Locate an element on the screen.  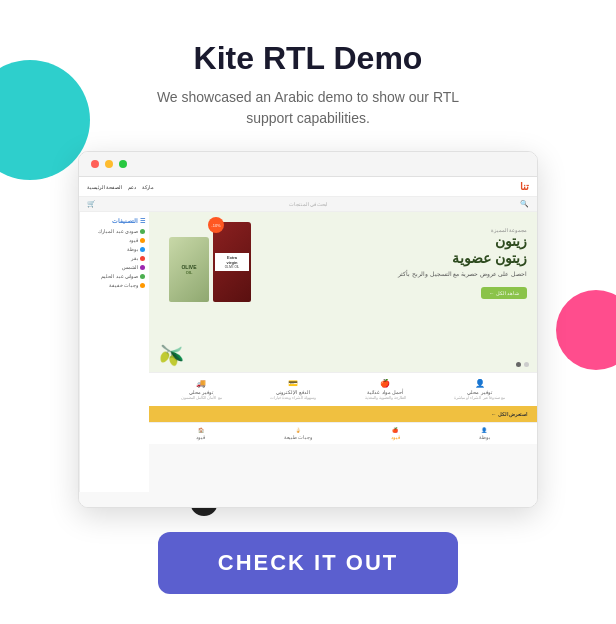
tab-icon-2: 🍦 is located at coordinates (298, 430).